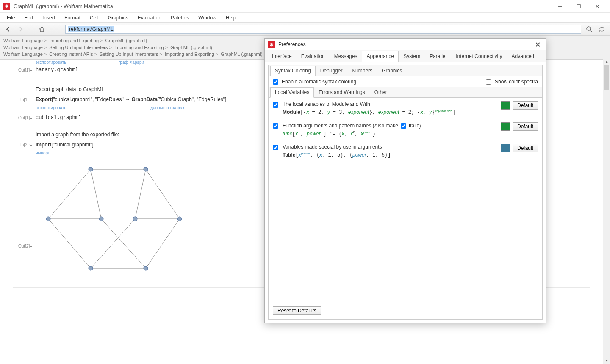 The image size is (610, 364). What do you see at coordinates (313, 57) in the screenshot?
I see `tab-evaluation: Evaluation` at bounding box center [313, 57].